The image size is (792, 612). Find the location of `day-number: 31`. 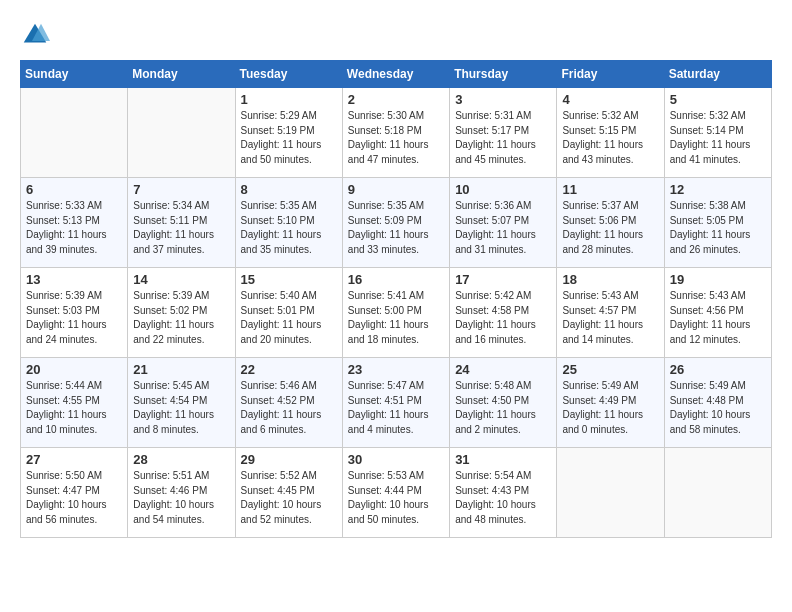

day-number: 31 is located at coordinates (503, 460).